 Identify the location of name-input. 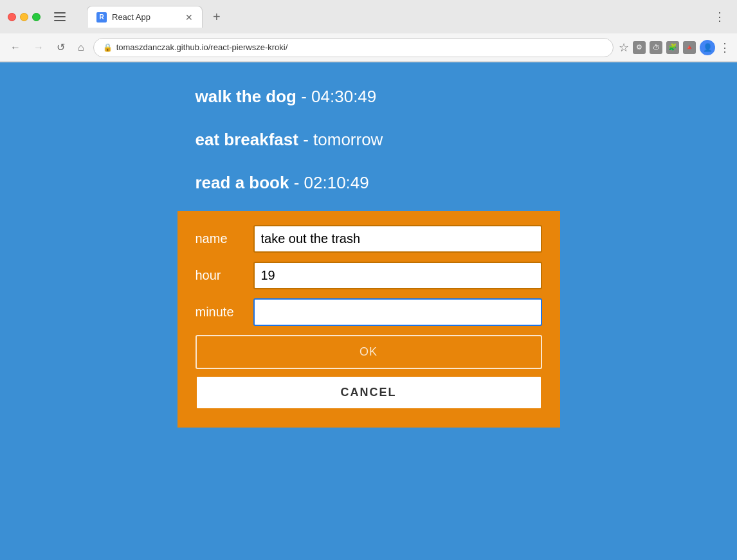
(397, 239).